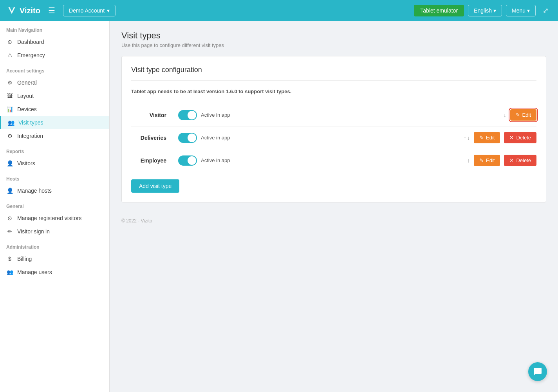 This screenshot has width=558, height=392. I want to click on sidebar-item-visitors: 👤Visitors, so click(55, 163).